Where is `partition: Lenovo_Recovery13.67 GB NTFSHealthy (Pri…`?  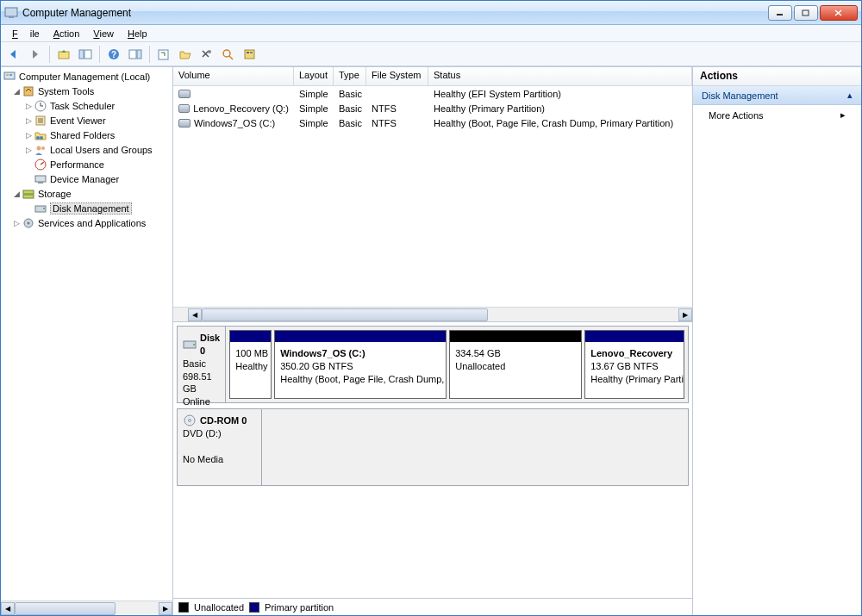 partition: Lenovo_Recovery13.67 GB NTFSHealthy (Pri… is located at coordinates (634, 364).